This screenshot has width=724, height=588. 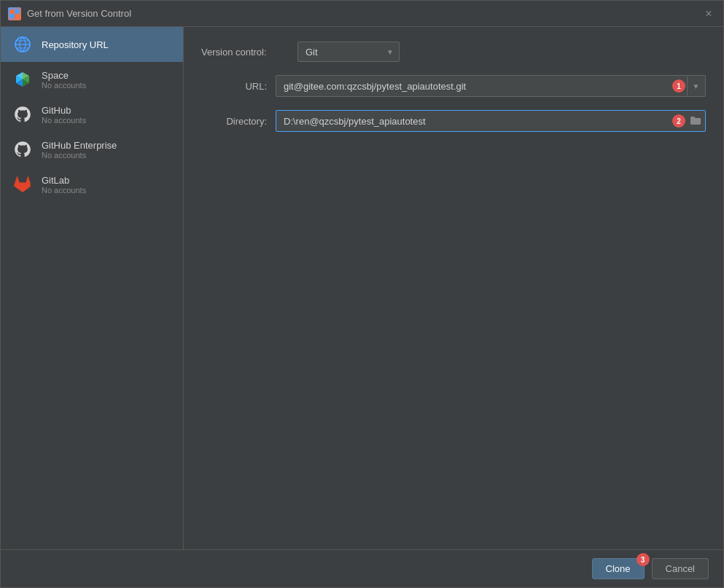 What do you see at coordinates (618, 568) in the screenshot?
I see `clone-label: Clone` at bounding box center [618, 568].